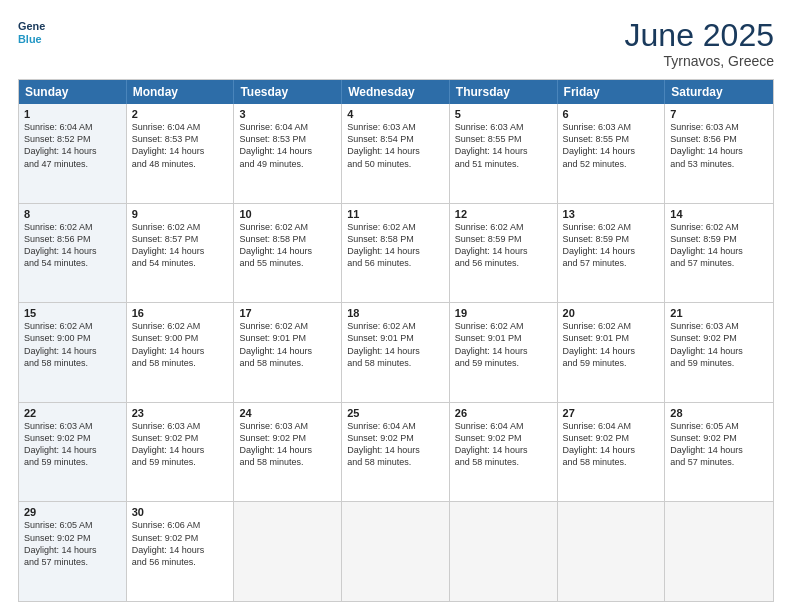 This screenshot has height=612, width=792. I want to click on day-num: 13, so click(612, 214).